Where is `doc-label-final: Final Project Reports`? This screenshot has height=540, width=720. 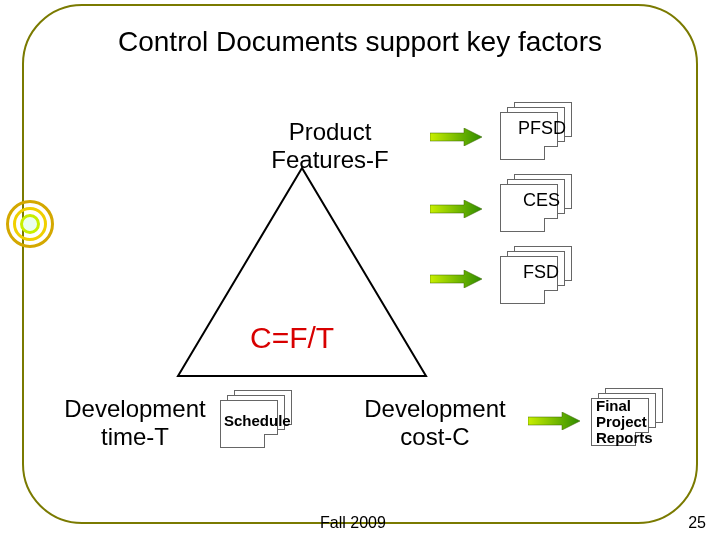 doc-label-final: Final Project Reports is located at coordinates (624, 422).